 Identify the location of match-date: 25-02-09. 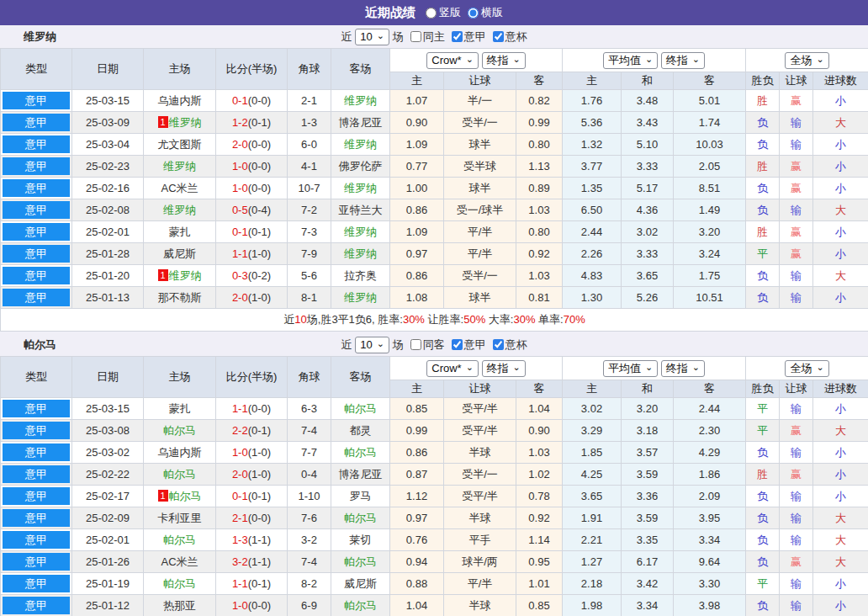
(108, 518).